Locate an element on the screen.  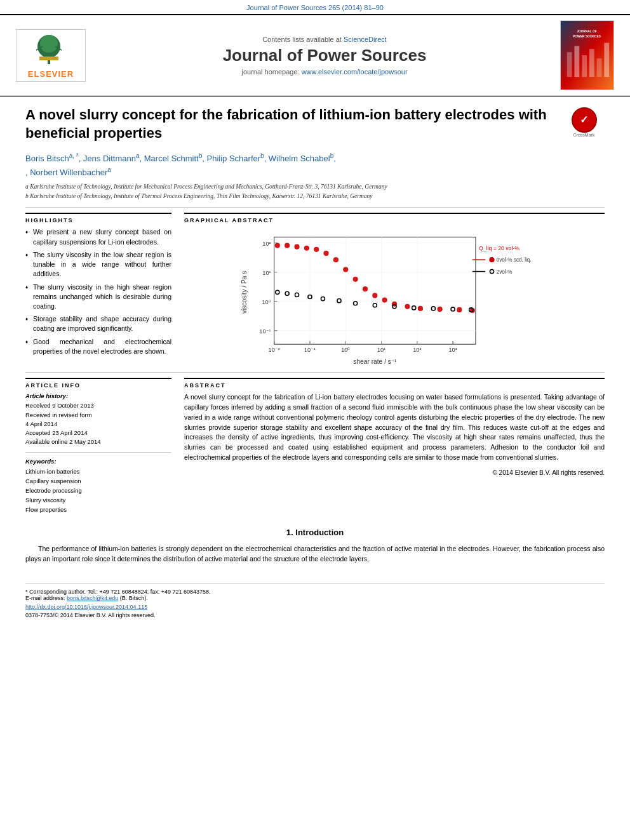
introduction-text: The performance of lithium-ion batteries… is located at coordinates (315, 554).